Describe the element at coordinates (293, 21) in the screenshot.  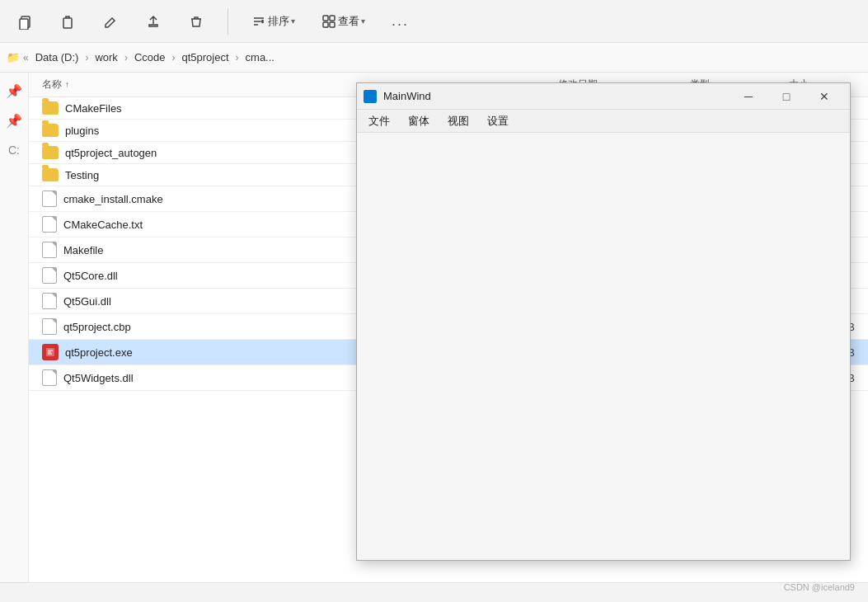
I see `sort-arrow-icon: ▾` at that location.